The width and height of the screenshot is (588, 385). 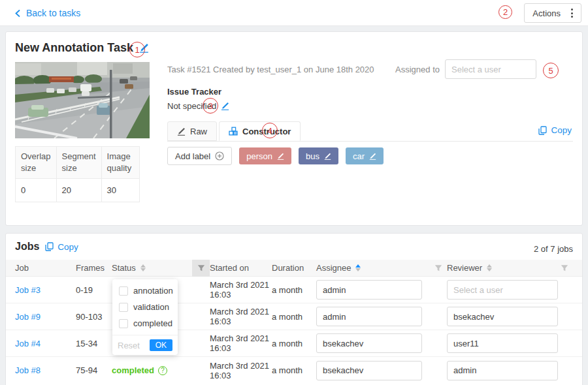 I want to click on add-label-button: Add label, so click(x=200, y=156).